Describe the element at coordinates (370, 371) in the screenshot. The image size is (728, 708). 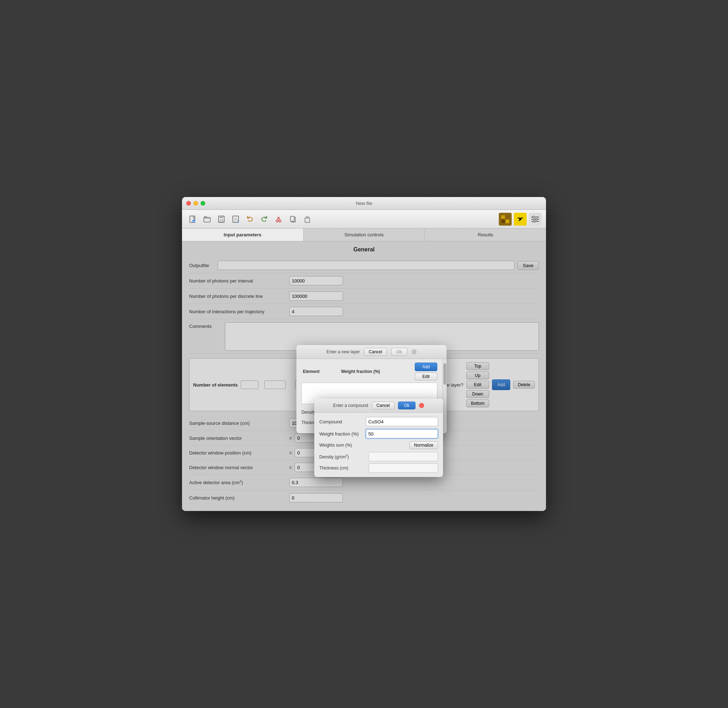
I see `layer-dialog-table-header: Element Weight fraction (%) Add Edit` at that location.